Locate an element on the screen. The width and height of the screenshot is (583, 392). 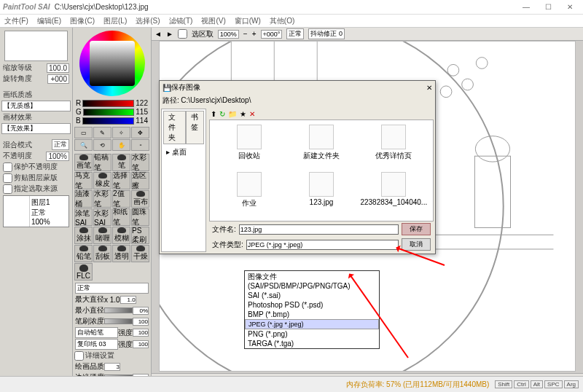
filetype-option: TARGA (*.tga) is located at coordinates (312, 344).